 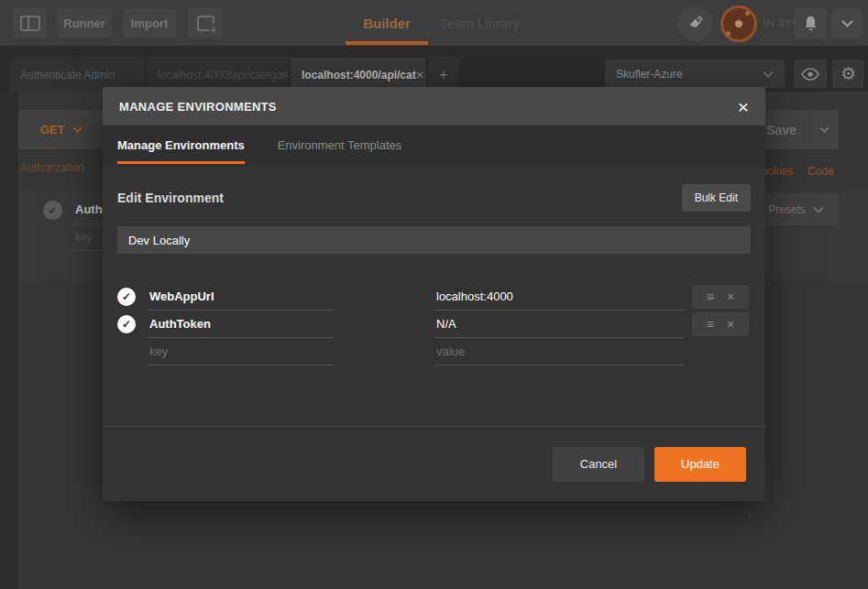 I want to click on modal-tab-bar: Manage Environments Environment Template…, so click(x=434, y=145).